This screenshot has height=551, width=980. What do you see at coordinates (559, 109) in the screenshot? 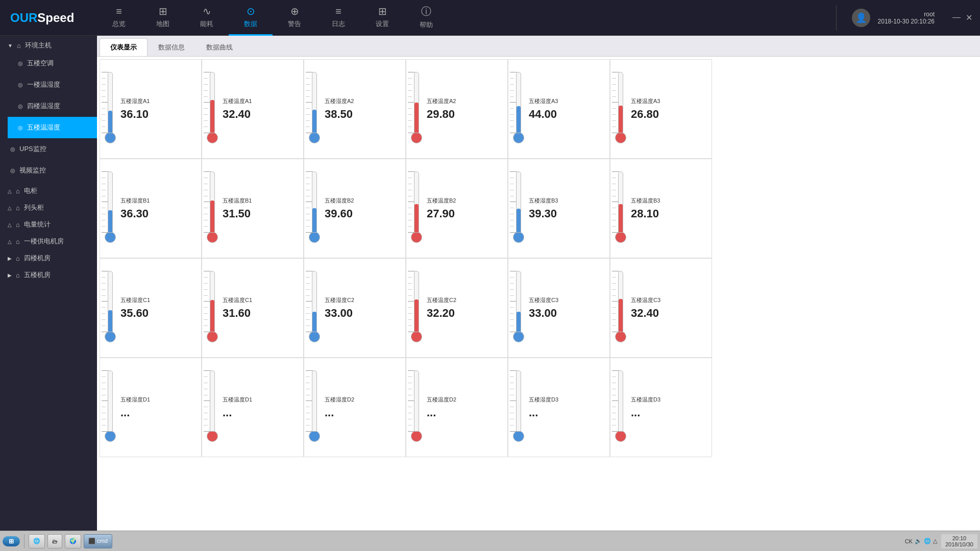
I see `gauge-cell-0-4: 五楼湿度A344.00` at bounding box center [559, 109].